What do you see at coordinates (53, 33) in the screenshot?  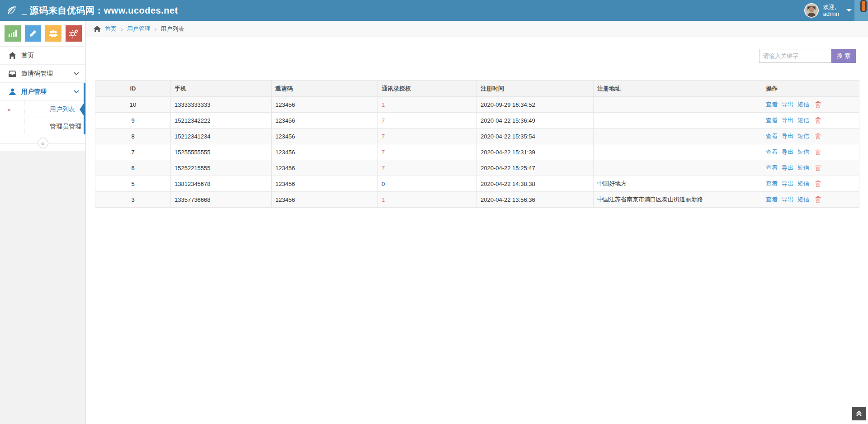 I see `users-shortcut-button` at bounding box center [53, 33].